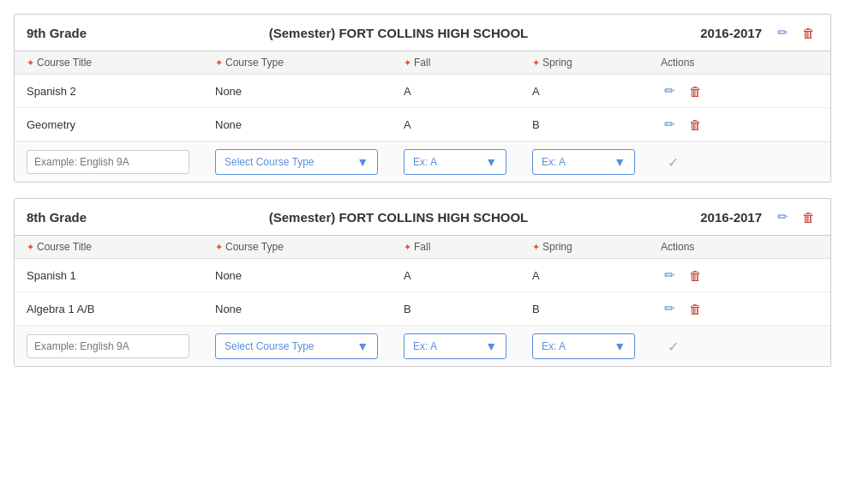  Describe the element at coordinates (422, 125) in the screenshot. I see `table-row-section-9th-1: GeometryNoneAB✏🗑` at that location.